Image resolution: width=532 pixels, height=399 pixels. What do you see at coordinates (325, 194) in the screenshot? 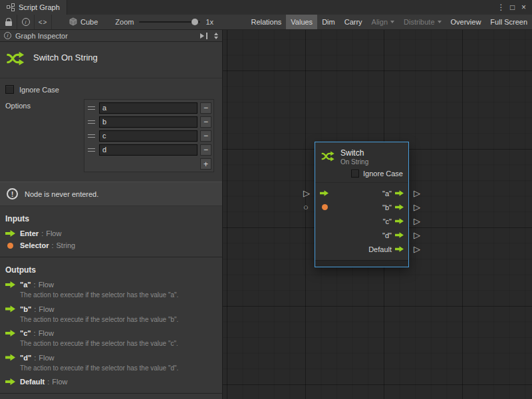
I see `enter-flow-port-icon` at bounding box center [325, 194].